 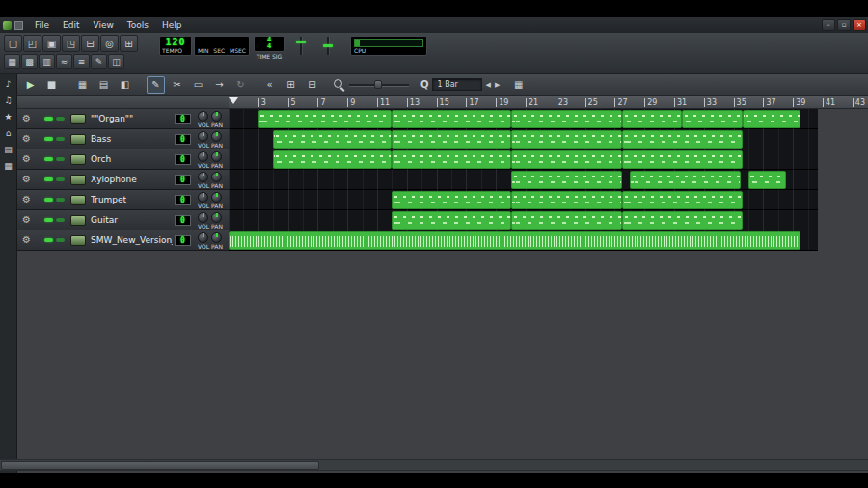 What do you see at coordinates (64, 62) in the screenshot?
I see `automation-editor-toggle: ≈` at bounding box center [64, 62].